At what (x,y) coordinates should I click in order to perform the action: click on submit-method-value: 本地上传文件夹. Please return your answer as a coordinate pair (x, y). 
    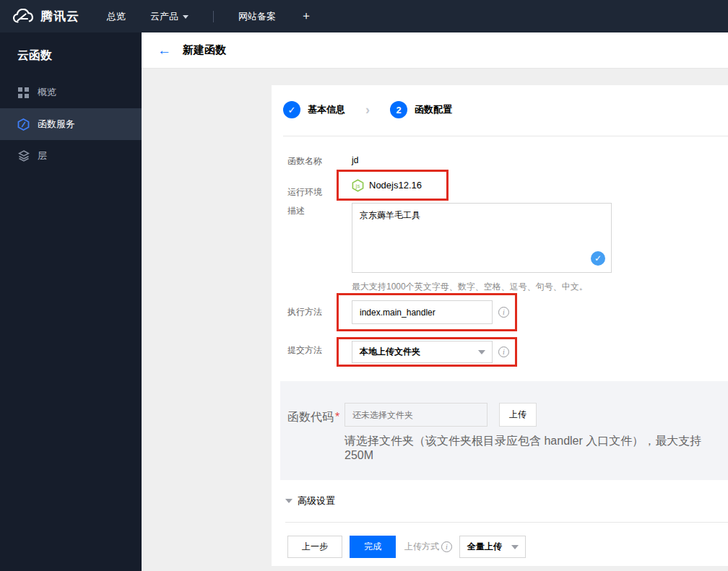
    Looking at the image, I should click on (390, 352).